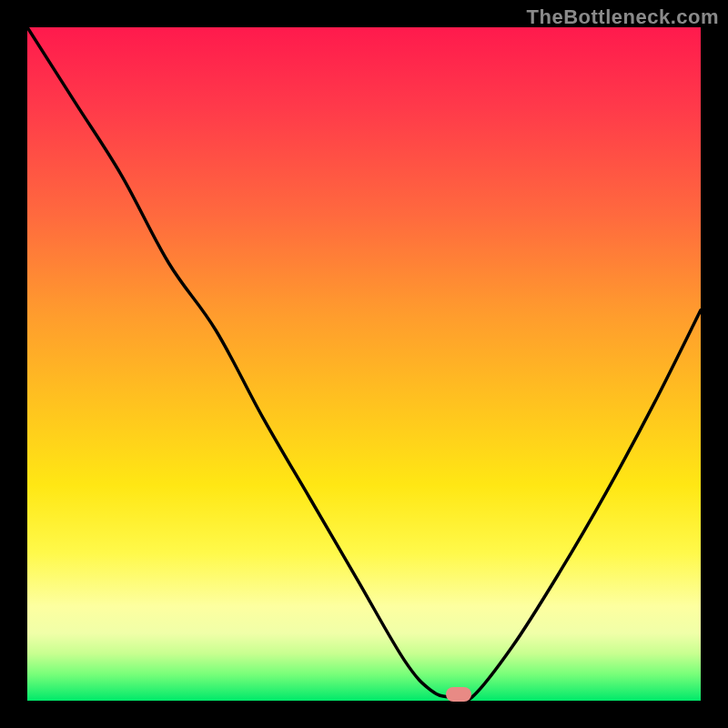 This screenshot has width=728, height=728. Describe the element at coordinates (459, 694) in the screenshot. I see `optimal-marker` at that location.